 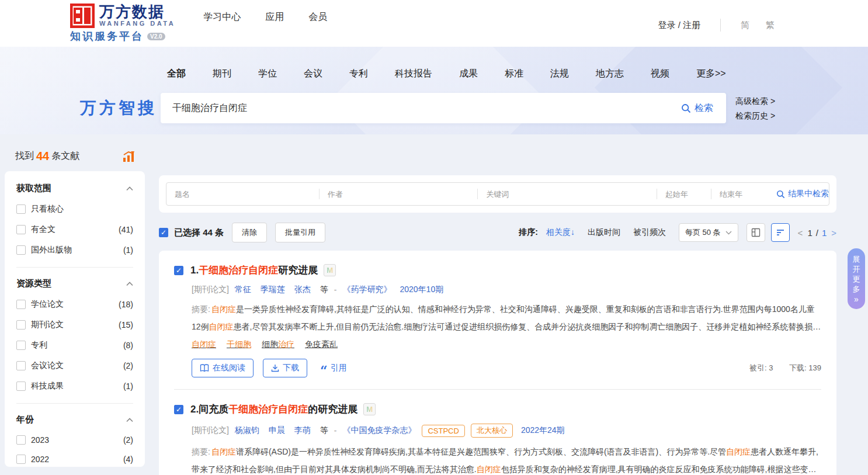 I want to click on filter-item: 学位论文 (18), so click(x=75, y=304).